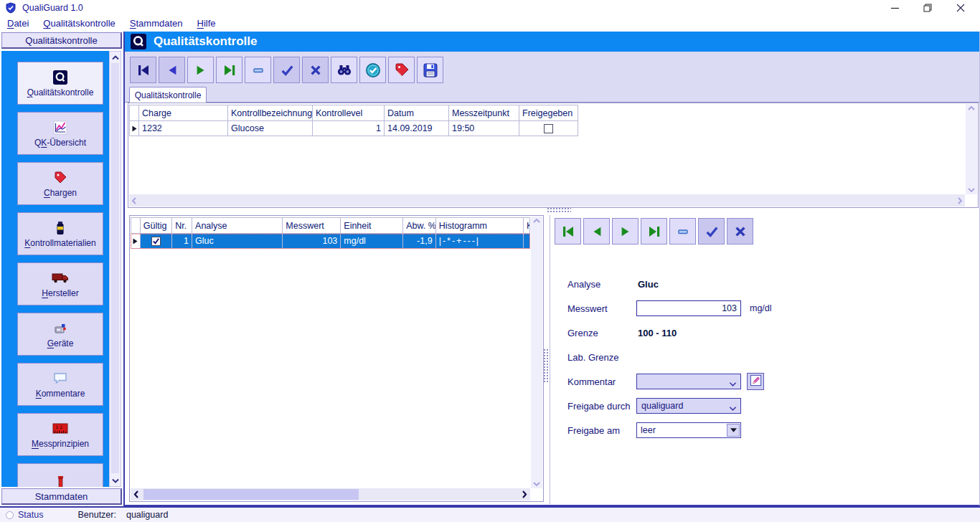  Describe the element at coordinates (311, 225) in the screenshot. I see `column-header-messwert: Messwert` at that location.